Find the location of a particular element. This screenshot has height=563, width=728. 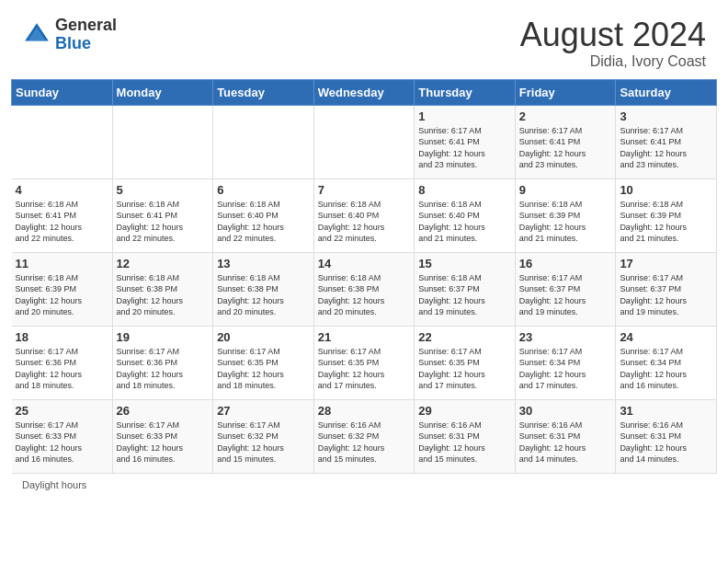

day-number: 9 is located at coordinates (566, 190).